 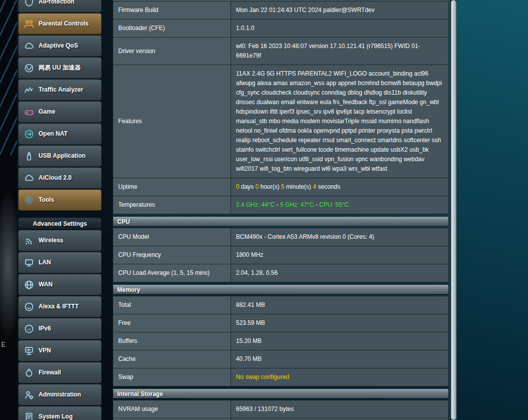 I want to click on sidebar-advanced-menu: WirelessLANWANAlexa & IFTTTv6IPv6VPNFire…, so click(x=60, y=325).